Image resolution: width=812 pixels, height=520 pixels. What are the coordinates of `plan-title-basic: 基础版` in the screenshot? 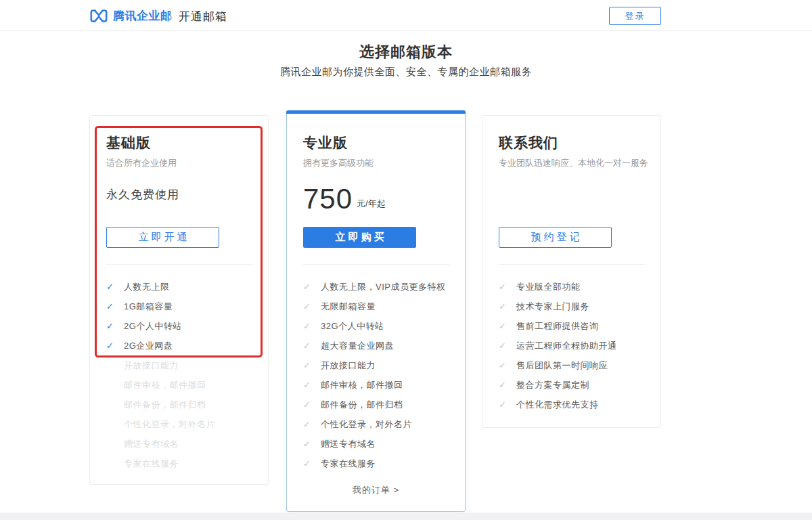 It's located at (129, 143).